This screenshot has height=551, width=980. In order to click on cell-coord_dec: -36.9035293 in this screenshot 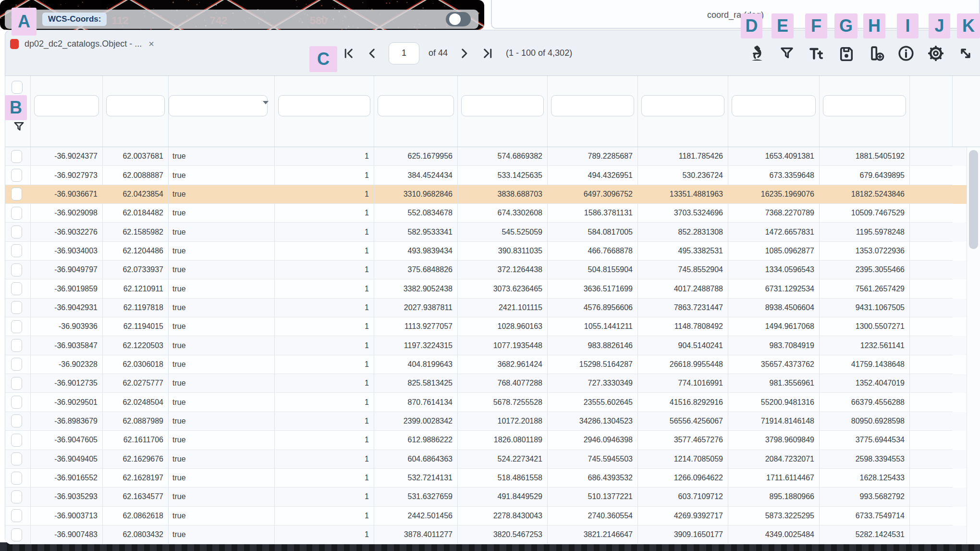, I will do `click(67, 497)`.